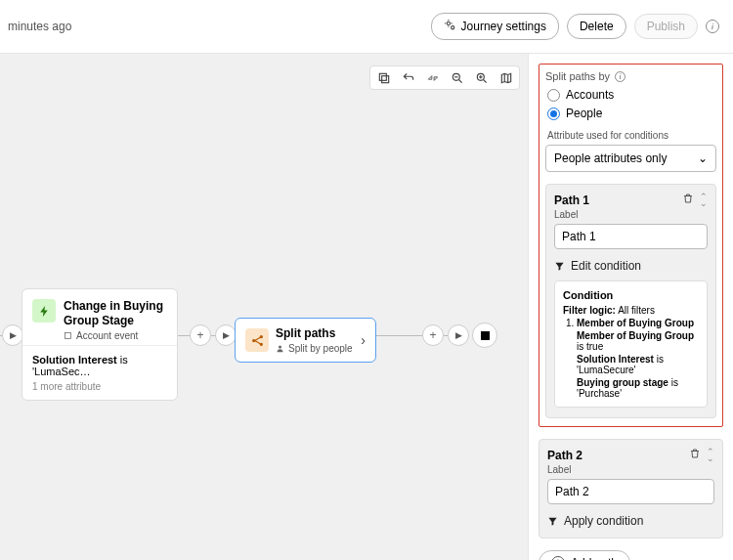 The height and width of the screenshot is (560, 733). What do you see at coordinates (100, 366) in the screenshot?
I see `node-detail: Solution Interest is 'LumaSec…` at bounding box center [100, 366].